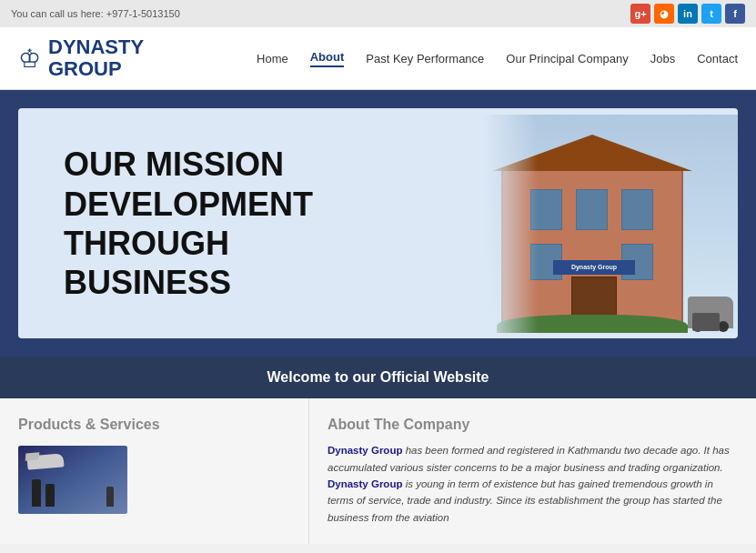  What do you see at coordinates (73, 480) in the screenshot?
I see `sidebar-image-content` at bounding box center [73, 480].